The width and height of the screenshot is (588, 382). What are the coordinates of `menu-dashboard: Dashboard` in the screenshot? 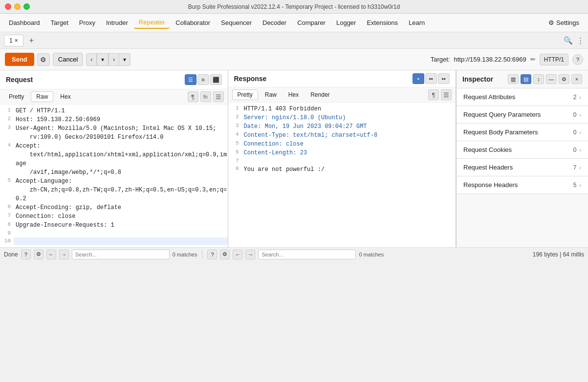 It's located at (24, 22).